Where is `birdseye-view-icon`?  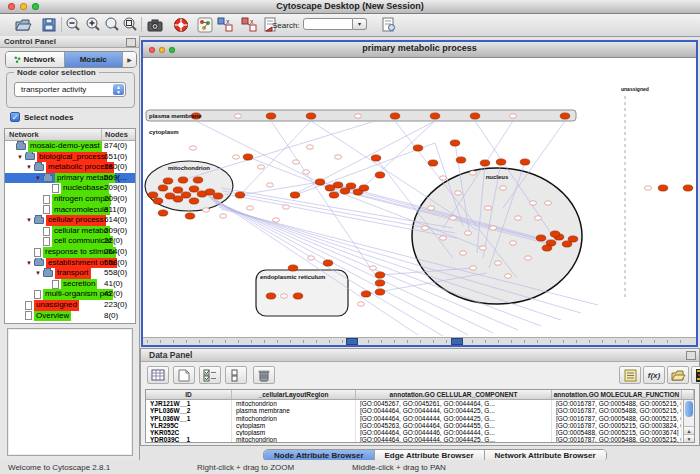
birdseye-view-icon is located at coordinates (205, 25).